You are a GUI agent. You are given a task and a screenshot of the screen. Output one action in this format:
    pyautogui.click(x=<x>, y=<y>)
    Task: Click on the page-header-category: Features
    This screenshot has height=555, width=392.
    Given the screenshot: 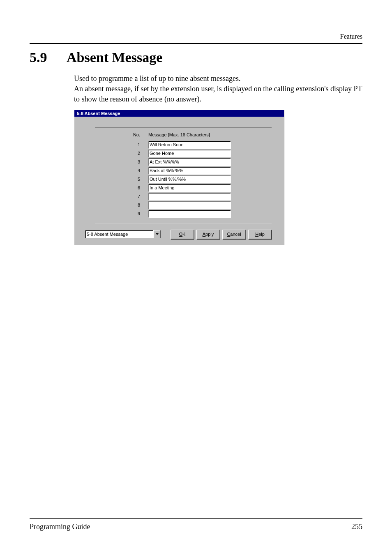 What is the action you would take?
    pyautogui.click(x=196, y=37)
    